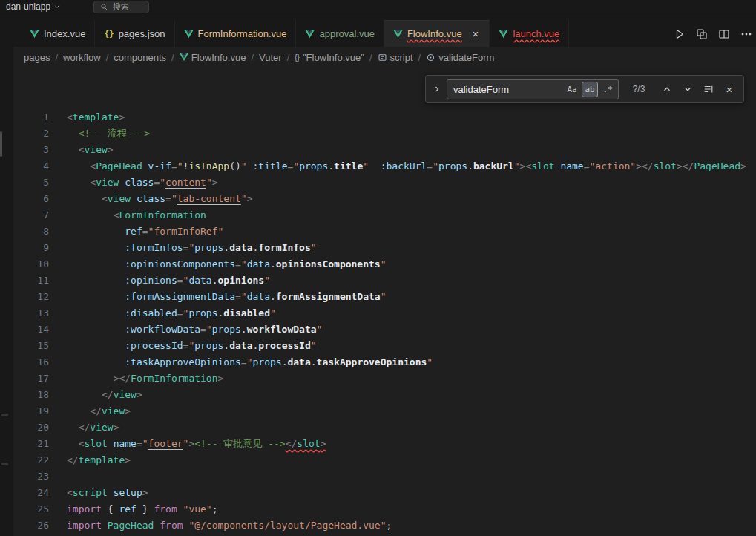 The width and height of the screenshot is (756, 536). I want to click on code-line: 25import { ref } from "vue";, so click(384, 509).